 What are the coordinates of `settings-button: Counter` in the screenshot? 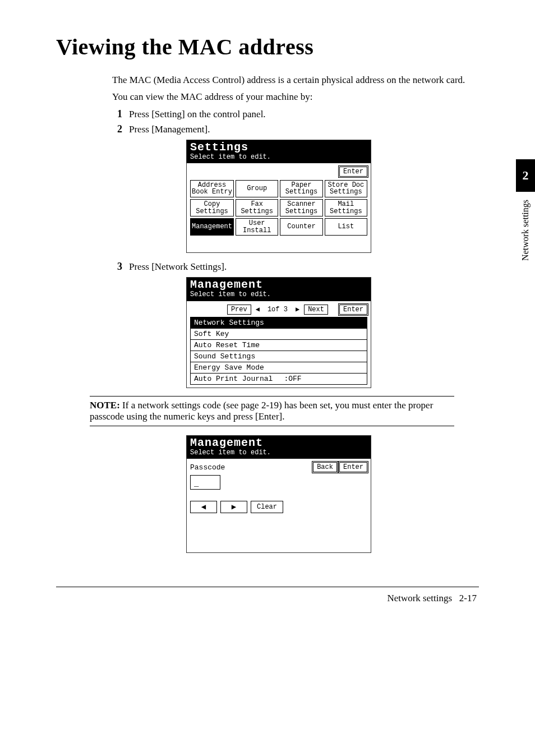 It's located at (301, 227).